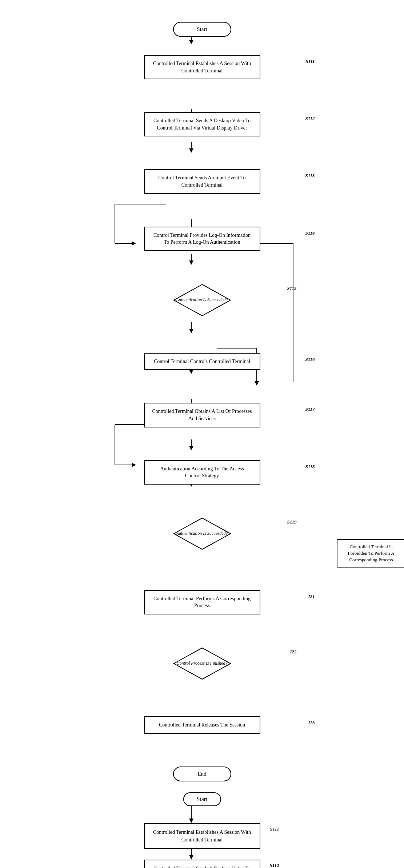 Image resolution: width=404 pixels, height=868 pixels. Describe the element at coordinates (371, 554) in the screenshot. I see `s120-box: Controlled Terminal Is Forbidden To Perf…` at that location.